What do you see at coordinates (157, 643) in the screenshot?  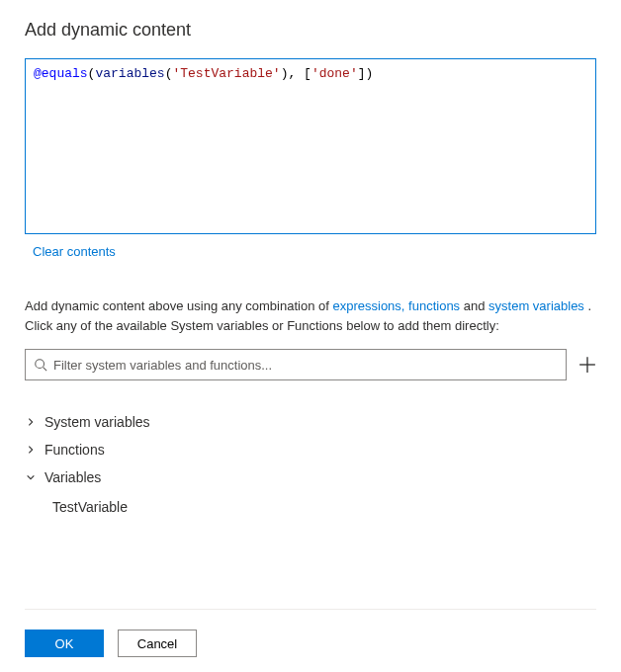 I see `cancel-button: Cancel` at bounding box center [157, 643].